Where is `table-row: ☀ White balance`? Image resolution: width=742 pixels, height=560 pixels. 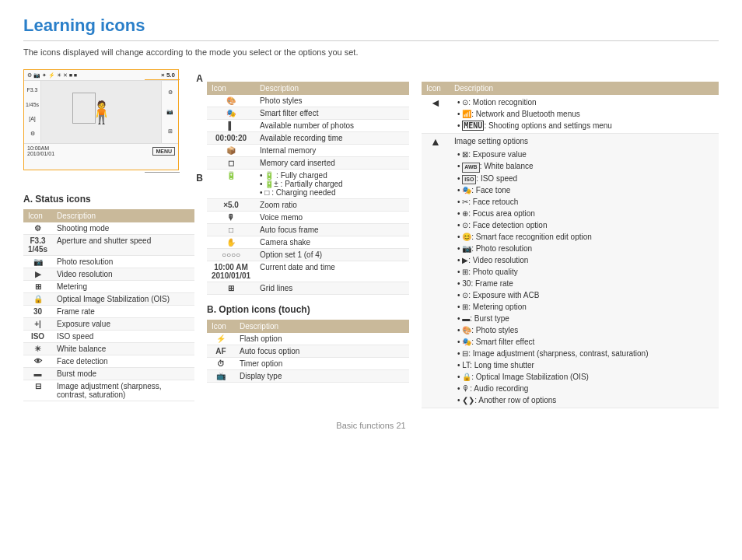 table-row: ☀ White balance is located at coordinates (109, 349).